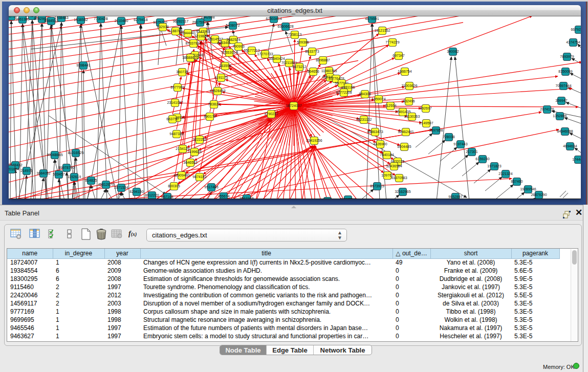 The height and width of the screenshot is (372, 588). I want to click on svg-text: 11980765, so click(330, 71).